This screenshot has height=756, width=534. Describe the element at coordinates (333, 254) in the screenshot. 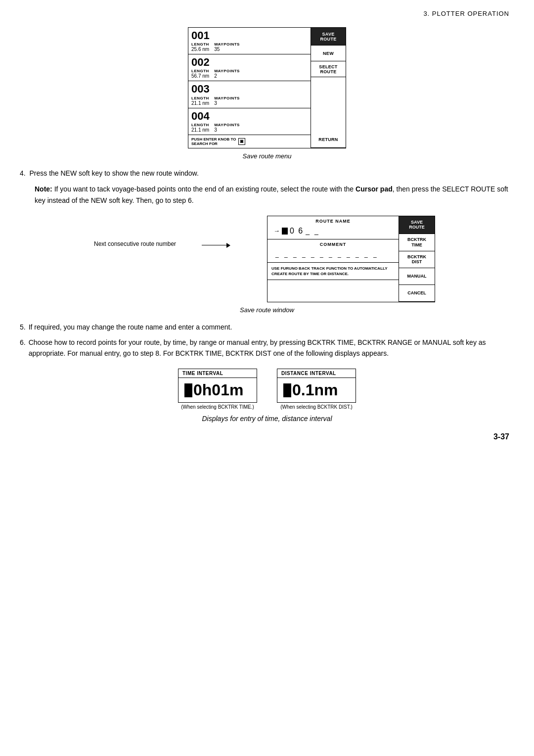

I see `comment-dashes: _ _ _ _ _ _ _ _ _ _ _ _` at that location.